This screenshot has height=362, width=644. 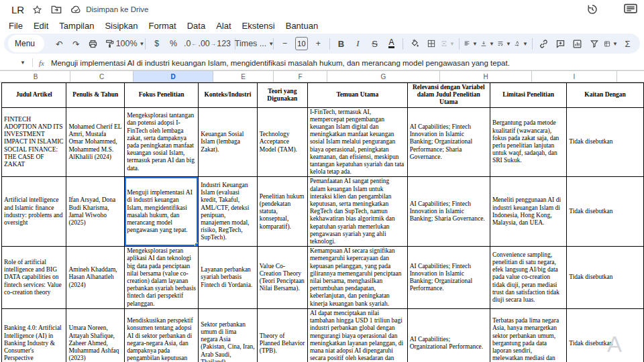 What do you see at coordinates (605, 142) in the screenshot?
I see `cell-J-row1: Tidak disebutkan` at bounding box center [605, 142].